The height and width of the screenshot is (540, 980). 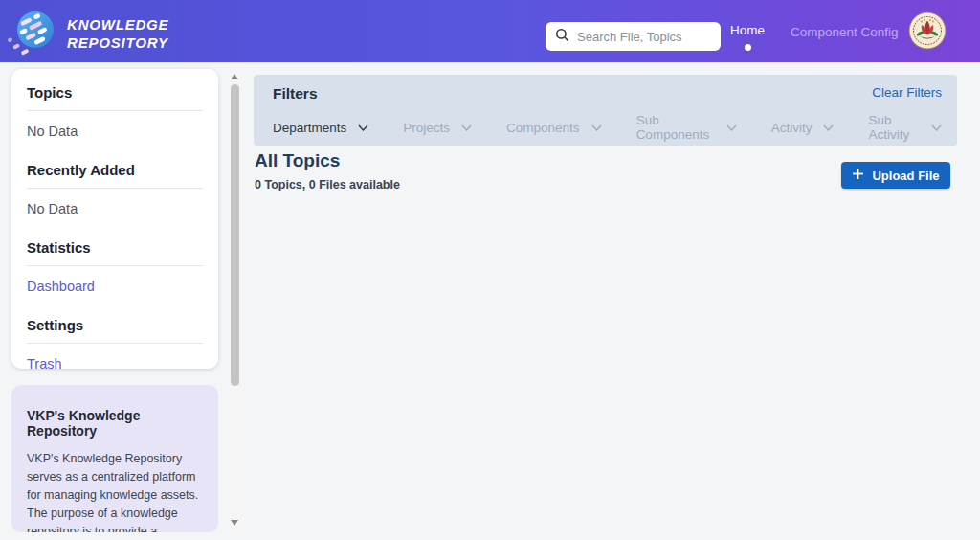 What do you see at coordinates (87, 34) in the screenshot?
I see `app-logo: KNOWLEDGE REPOSITORY` at bounding box center [87, 34].